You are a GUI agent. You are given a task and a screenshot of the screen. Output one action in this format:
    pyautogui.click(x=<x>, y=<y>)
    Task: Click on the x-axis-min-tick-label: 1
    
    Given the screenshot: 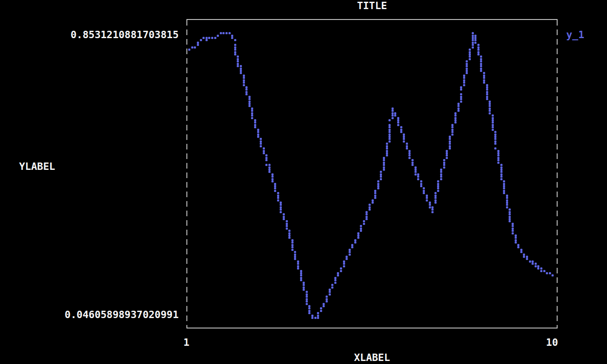 What is the action you would take?
    pyautogui.click(x=186, y=342)
    